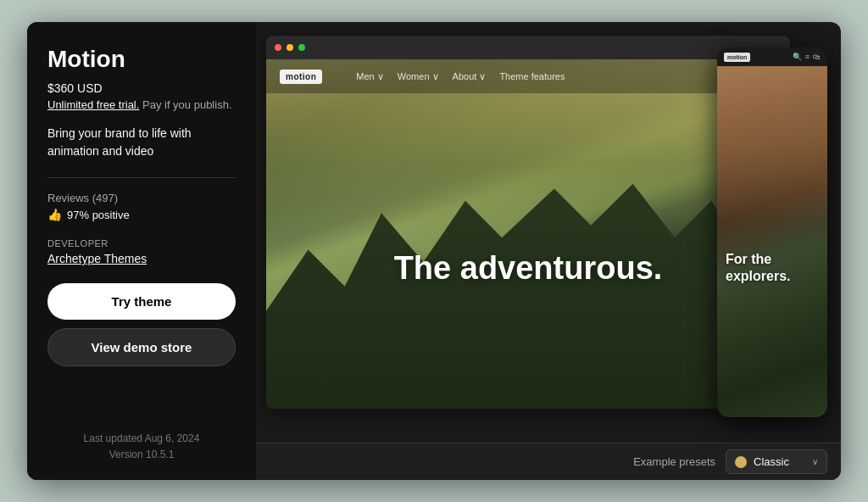 The image size is (868, 502). Describe the element at coordinates (142, 438) in the screenshot. I see `last-updated: Last updated Aug 6, 2024 Version 10.5.1` at that location.